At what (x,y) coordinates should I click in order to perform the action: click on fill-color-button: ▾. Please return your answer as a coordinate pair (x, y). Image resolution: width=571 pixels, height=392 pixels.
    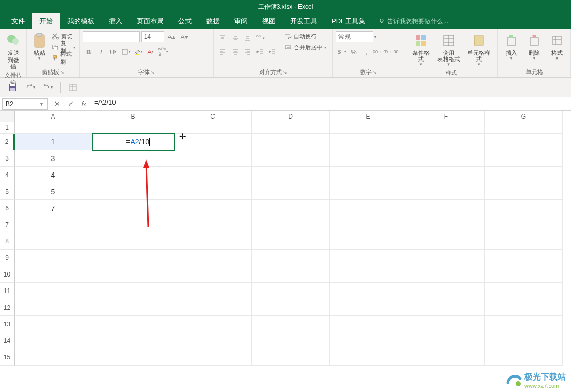
    Looking at the image, I should click on (138, 52).